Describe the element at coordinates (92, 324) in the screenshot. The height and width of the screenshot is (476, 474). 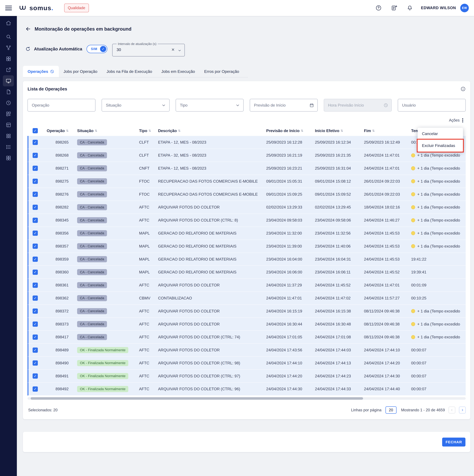
I see `status-badge: CA - Cancelada` at that location.